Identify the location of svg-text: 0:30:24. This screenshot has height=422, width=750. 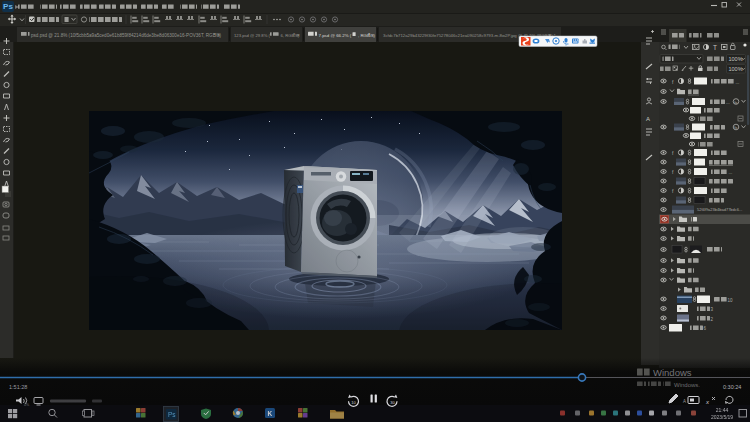
(732, 387).